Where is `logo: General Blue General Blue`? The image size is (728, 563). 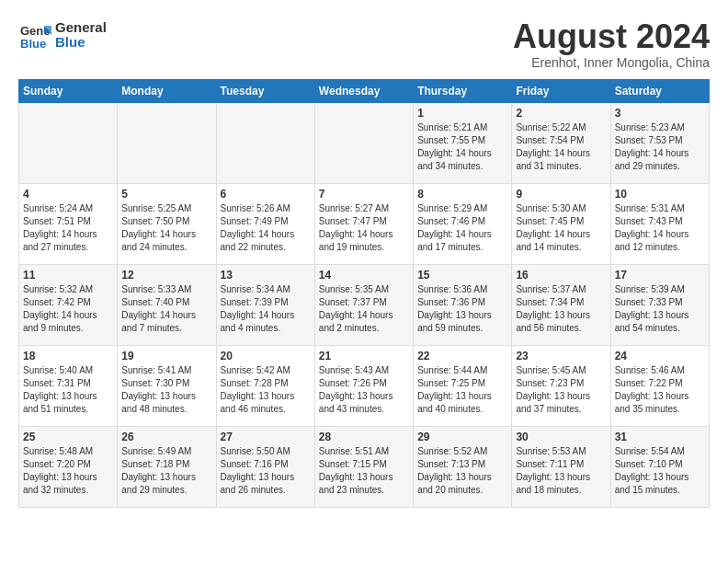 logo: General Blue General Blue is located at coordinates (63, 35).